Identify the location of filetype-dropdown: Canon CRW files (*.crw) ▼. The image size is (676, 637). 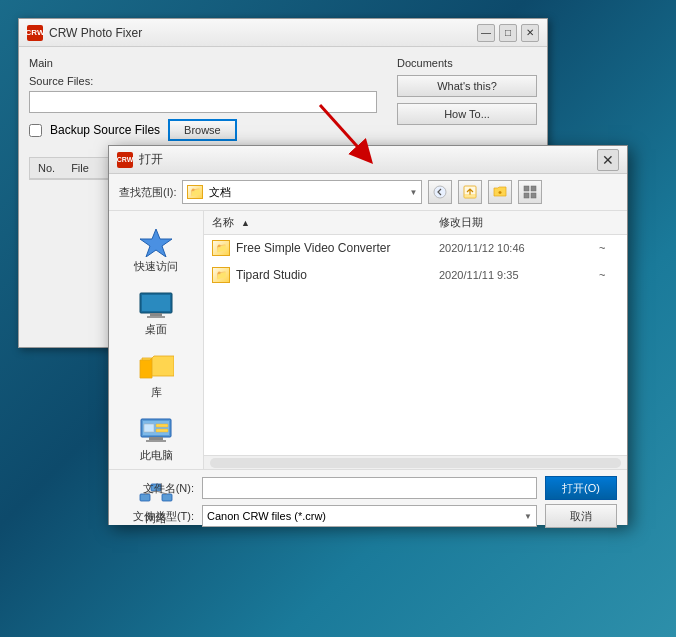
(370, 516).